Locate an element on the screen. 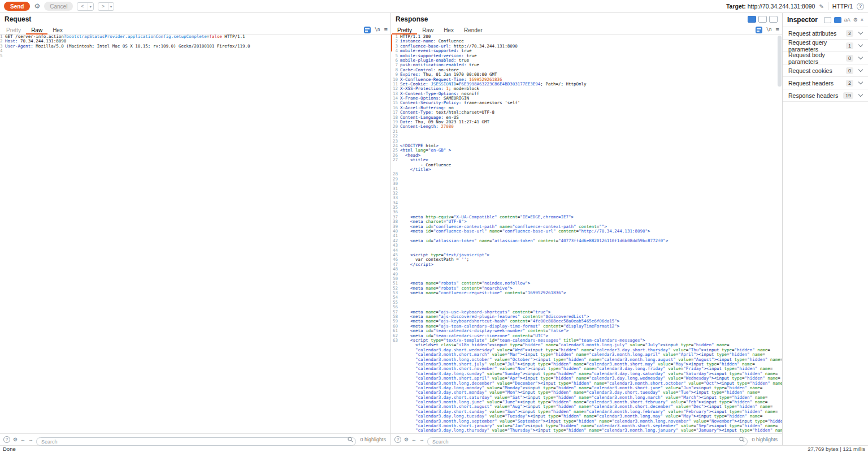 This screenshot has width=868, height=452. code-line: - Confluence is located at coordinates (587, 165).